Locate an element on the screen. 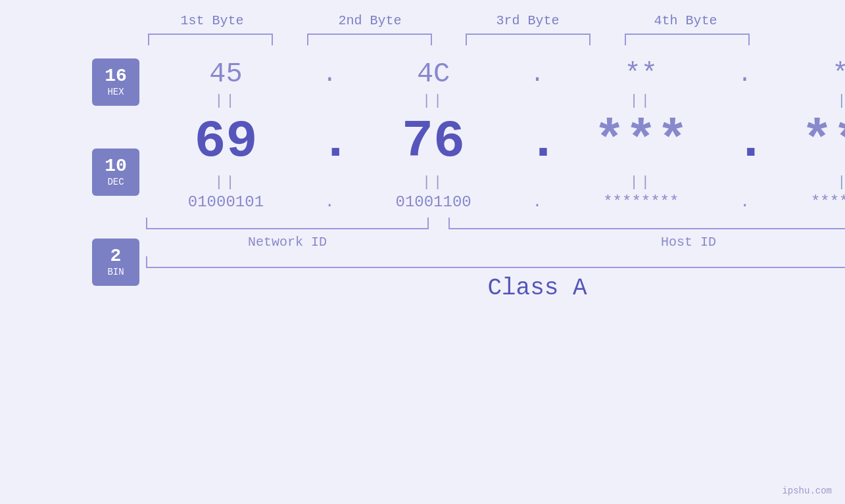 The width and height of the screenshot is (845, 504). hex-num: 16 is located at coordinates (116, 76).